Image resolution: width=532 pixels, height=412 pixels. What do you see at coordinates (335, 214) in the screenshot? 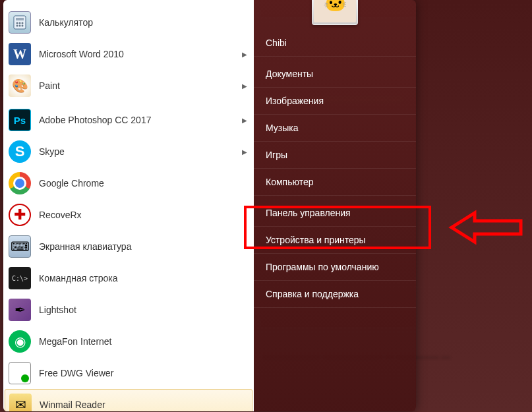
I see `control-panel-link: Панель управления` at bounding box center [335, 214].